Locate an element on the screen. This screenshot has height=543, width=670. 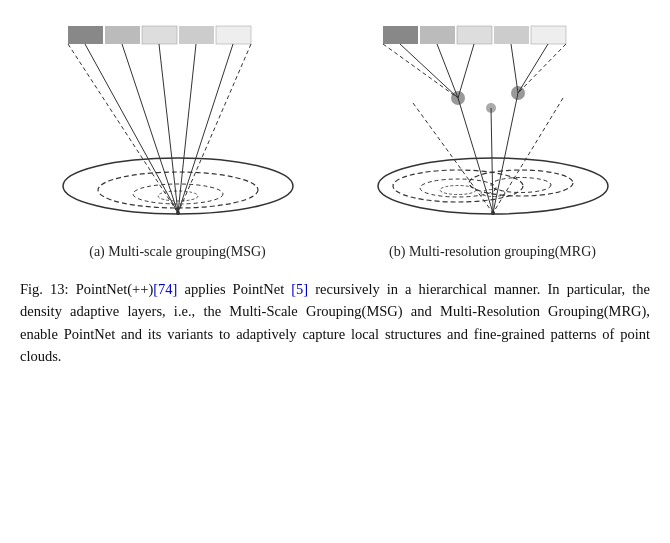
msg-bar5 is located at coordinates (234, 35).